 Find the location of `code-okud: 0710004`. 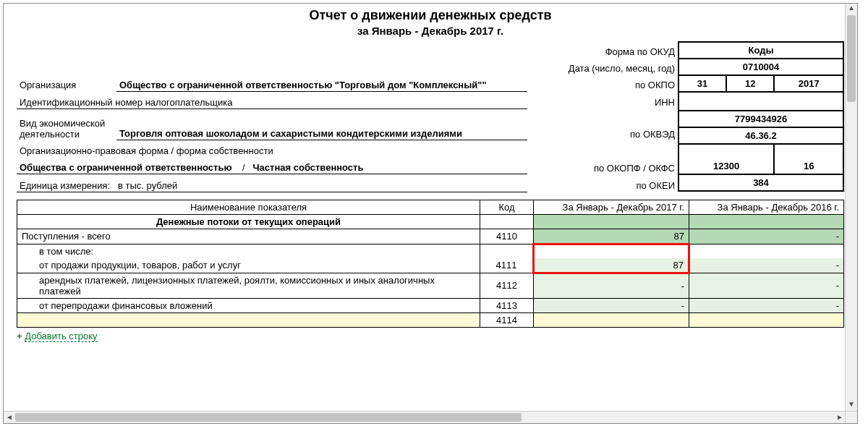

code-okud: 0710004 is located at coordinates (761, 67).